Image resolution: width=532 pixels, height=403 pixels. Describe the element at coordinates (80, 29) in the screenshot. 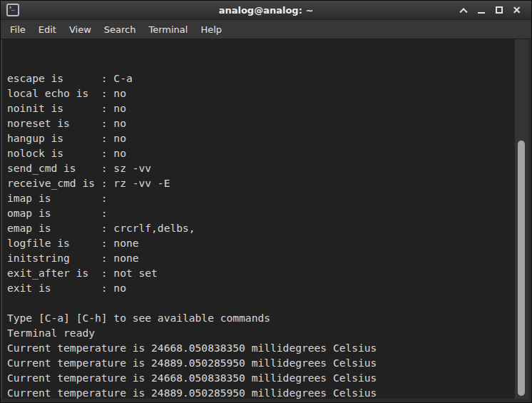

I see `menu-view: View` at that location.